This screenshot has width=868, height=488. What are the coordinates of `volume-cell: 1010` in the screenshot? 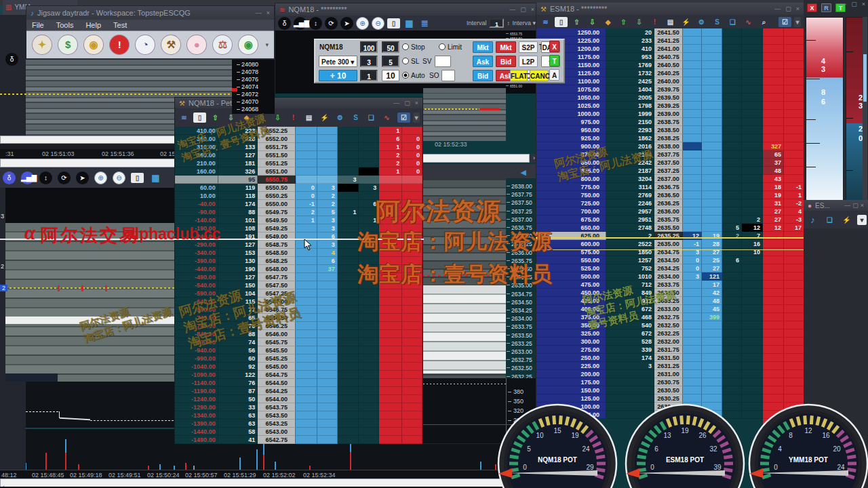 It's located at (631, 277).